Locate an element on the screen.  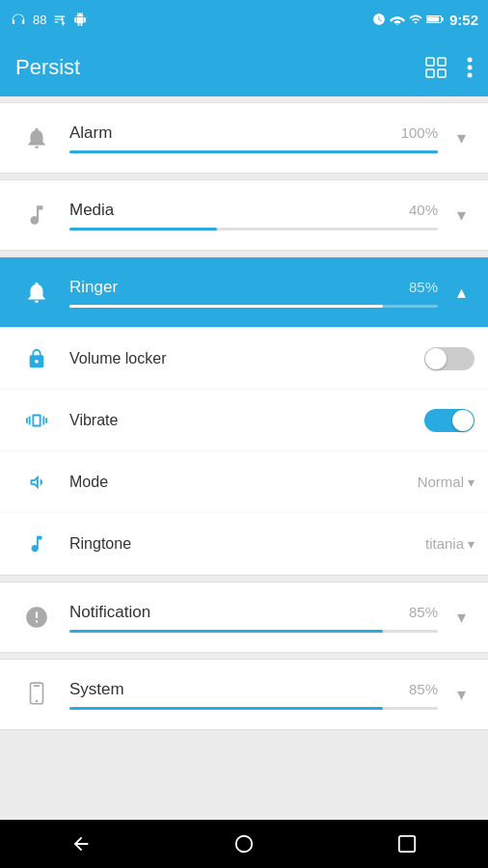
media-row-header: Media 40% is located at coordinates (244, 215).